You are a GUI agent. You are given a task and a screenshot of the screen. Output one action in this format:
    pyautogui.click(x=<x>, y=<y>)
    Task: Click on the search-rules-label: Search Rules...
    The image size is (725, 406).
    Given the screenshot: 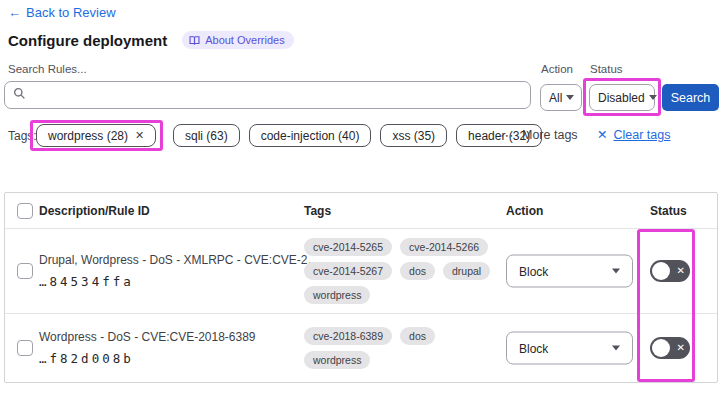 What is the action you would take?
    pyautogui.click(x=48, y=69)
    